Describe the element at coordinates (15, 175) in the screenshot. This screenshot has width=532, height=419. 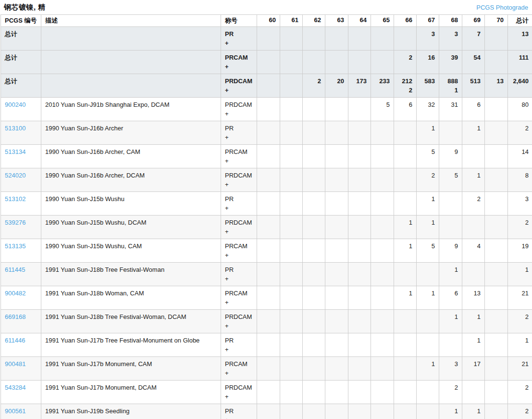
I see `pcgs-number-link: 524020` at that location.